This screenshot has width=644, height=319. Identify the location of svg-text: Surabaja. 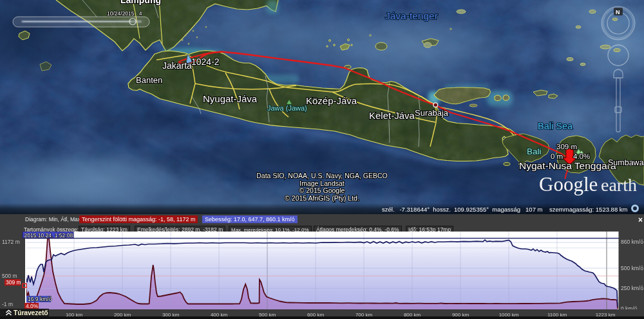
(431, 113).